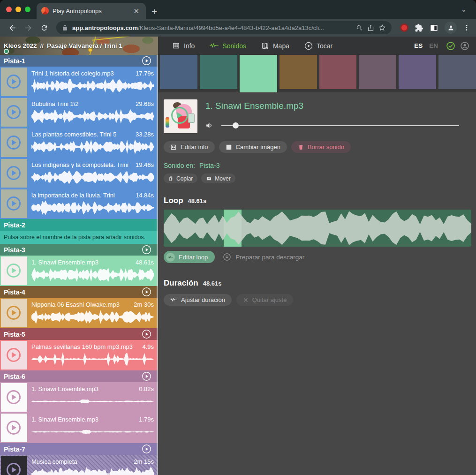 This screenshot has height=475, width=476. What do you see at coordinates (28, 9) in the screenshot?
I see `zoom-window-button` at bounding box center [28, 9].